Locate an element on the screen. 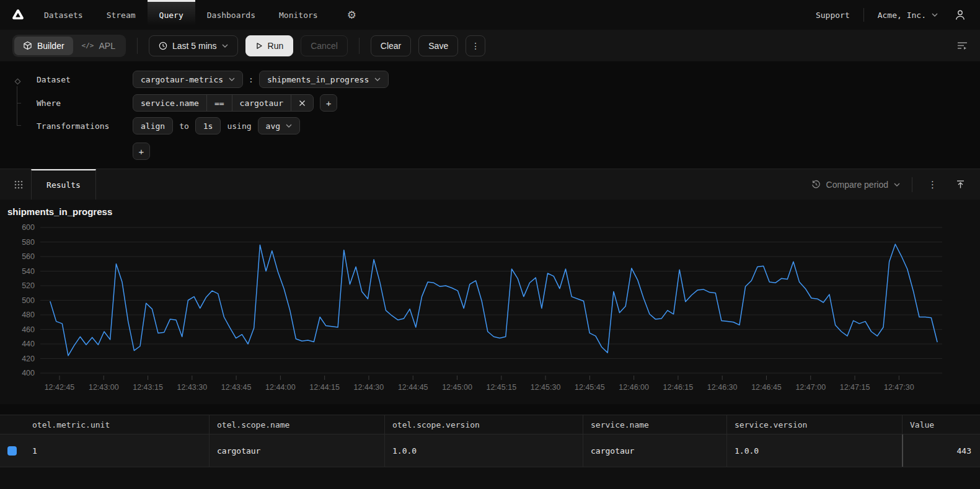  more-options-button: ⋮ is located at coordinates (475, 46).